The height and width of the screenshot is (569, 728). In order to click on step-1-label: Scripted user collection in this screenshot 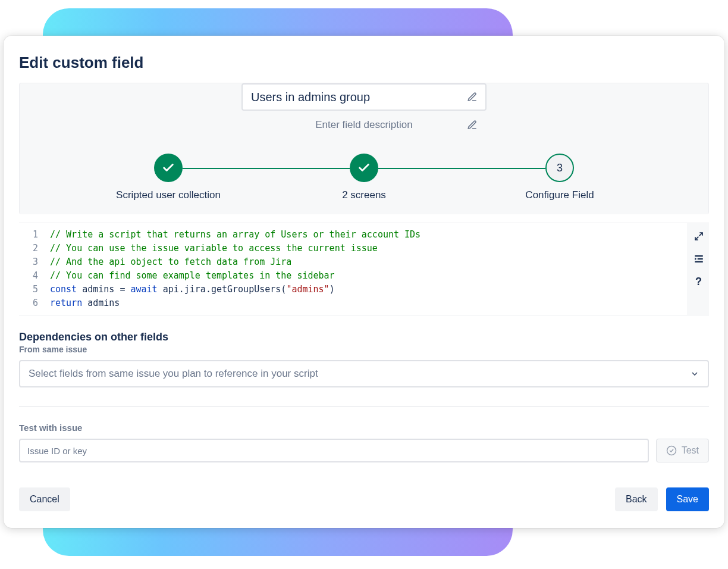, I will do `click(168, 195)`.